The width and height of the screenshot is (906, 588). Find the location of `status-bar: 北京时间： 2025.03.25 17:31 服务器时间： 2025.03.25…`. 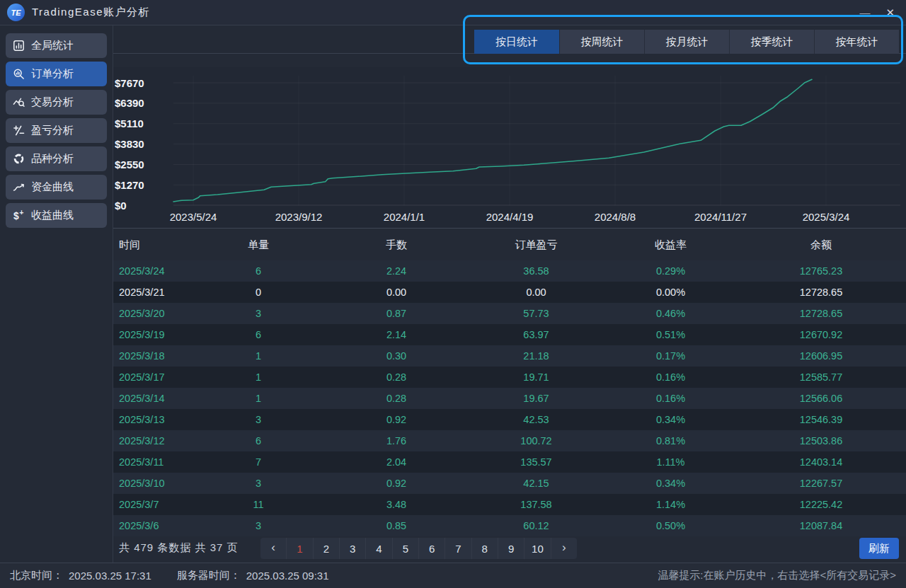

status-bar: 北京时间： 2025.03.25 17:31 服务器时间： 2025.03.25… is located at coordinates (453, 575).